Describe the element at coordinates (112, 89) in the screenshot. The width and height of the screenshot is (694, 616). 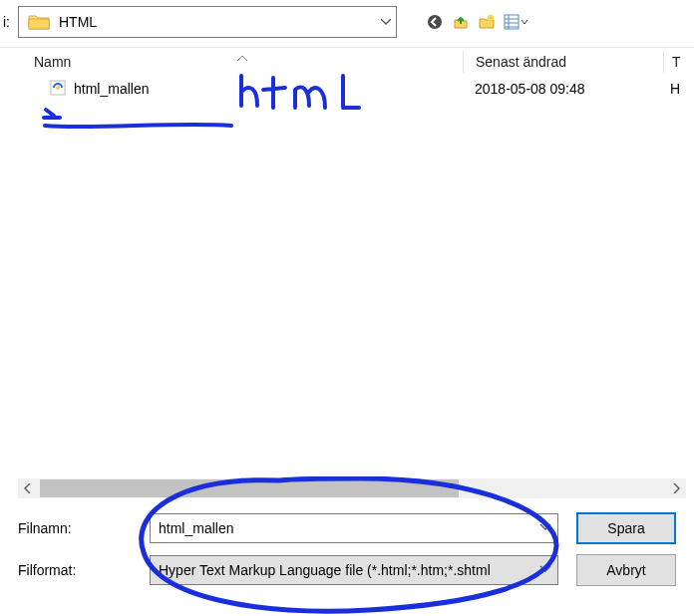
I see `file-name: html_mallen` at that location.